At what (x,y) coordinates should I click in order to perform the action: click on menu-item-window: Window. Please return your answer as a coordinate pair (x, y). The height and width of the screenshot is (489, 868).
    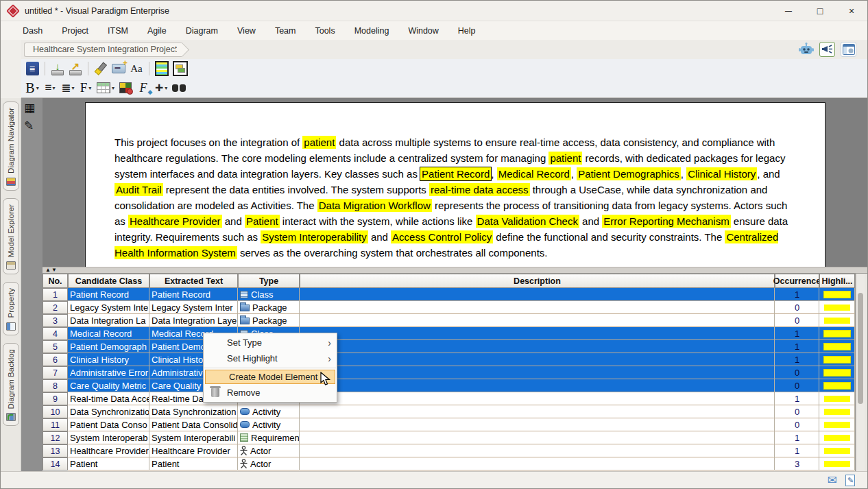
    Looking at the image, I should click on (423, 31).